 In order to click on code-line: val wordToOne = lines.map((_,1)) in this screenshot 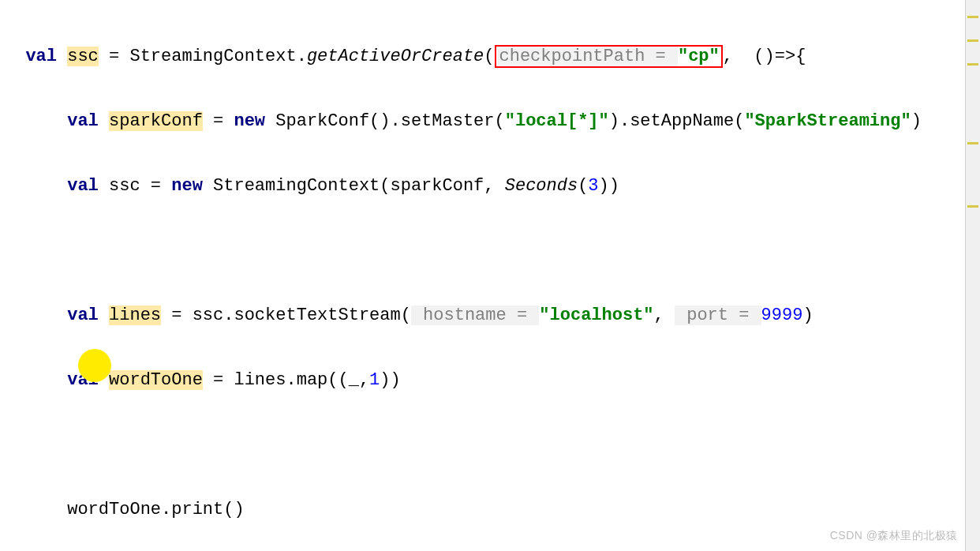, I will do `click(492, 380)`.